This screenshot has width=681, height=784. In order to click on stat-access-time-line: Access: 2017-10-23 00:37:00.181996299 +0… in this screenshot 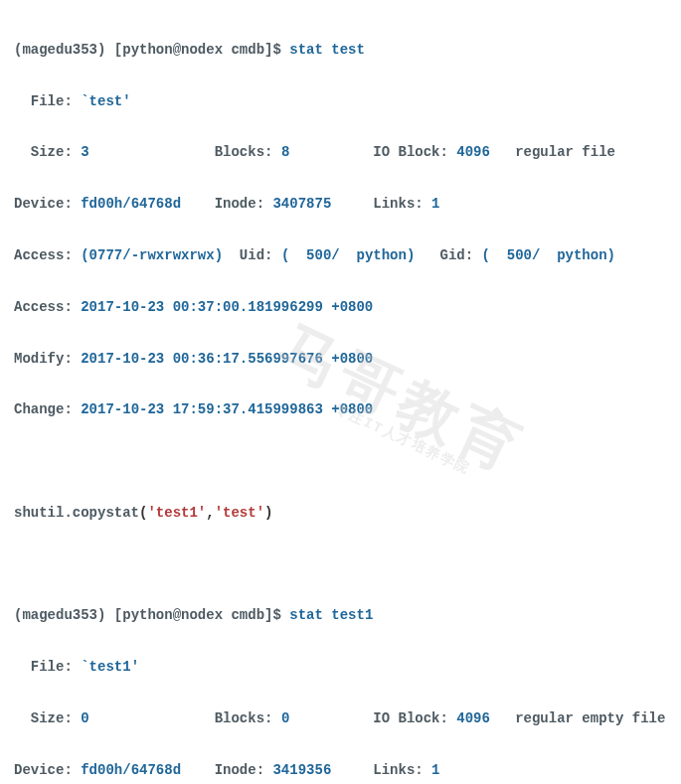, I will do `click(340, 308)`.